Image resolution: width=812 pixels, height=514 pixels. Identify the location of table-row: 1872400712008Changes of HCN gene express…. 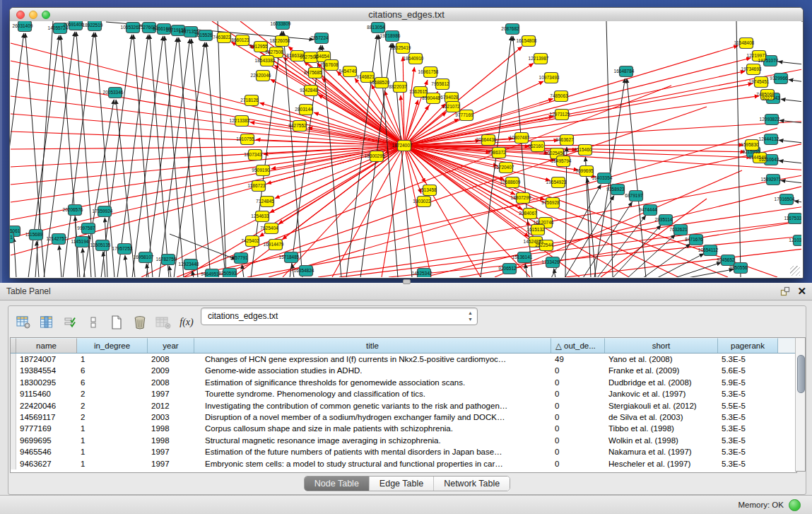
(404, 359).